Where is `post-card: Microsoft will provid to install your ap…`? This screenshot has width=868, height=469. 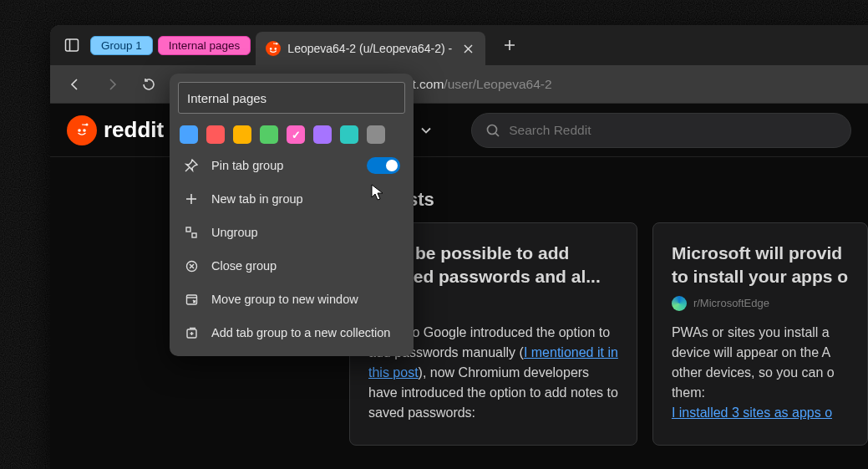
post-card: Microsoft will provid to install your ap… is located at coordinates (760, 334).